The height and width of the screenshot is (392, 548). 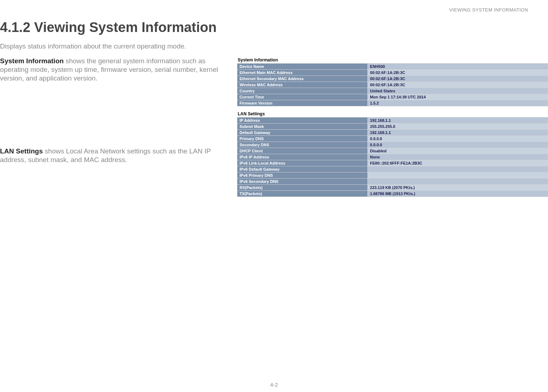 I want to click on page-number: 4-2, so click(x=274, y=384).